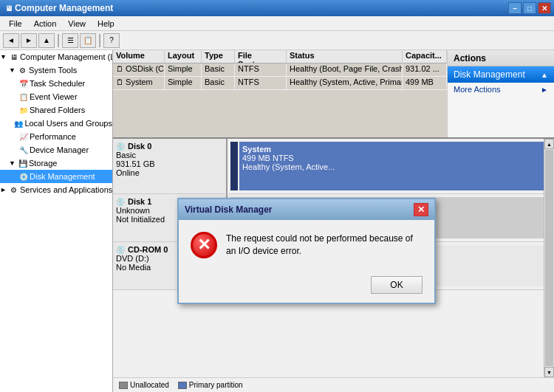 The width and height of the screenshot is (554, 392). What do you see at coordinates (515, 8) in the screenshot?
I see `minimize-button: –` at bounding box center [515, 8].